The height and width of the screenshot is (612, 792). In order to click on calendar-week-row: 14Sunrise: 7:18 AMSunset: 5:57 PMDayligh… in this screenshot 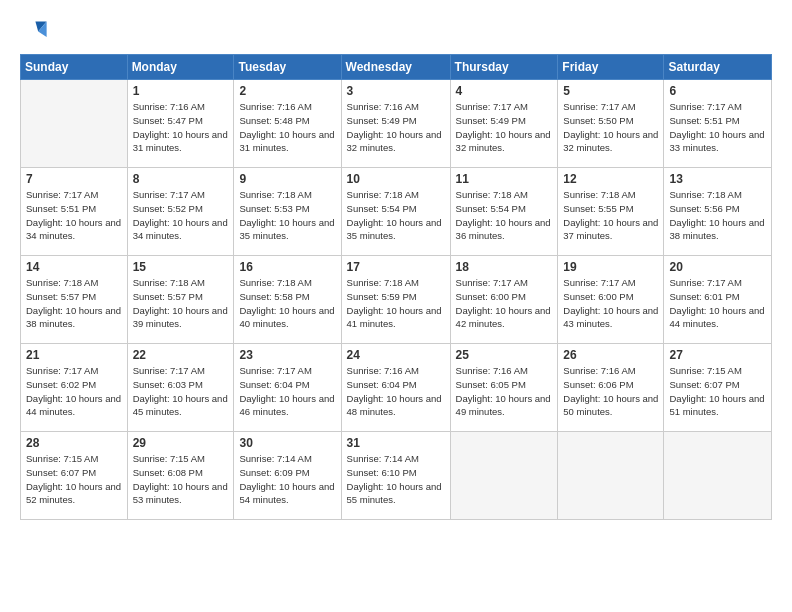, I will do `click(396, 300)`.